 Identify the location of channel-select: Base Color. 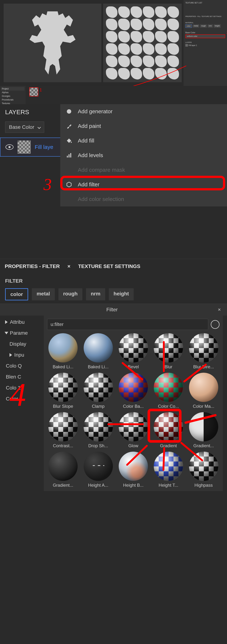
(24, 127).